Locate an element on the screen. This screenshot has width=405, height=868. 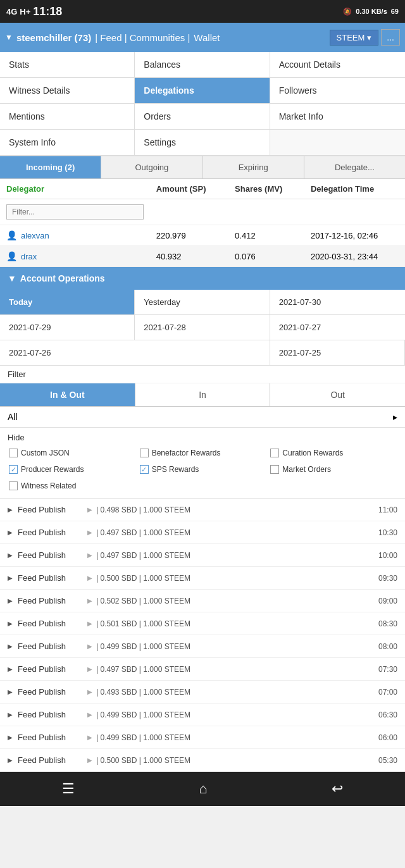
checkbox-witness-related is located at coordinates (13, 486).